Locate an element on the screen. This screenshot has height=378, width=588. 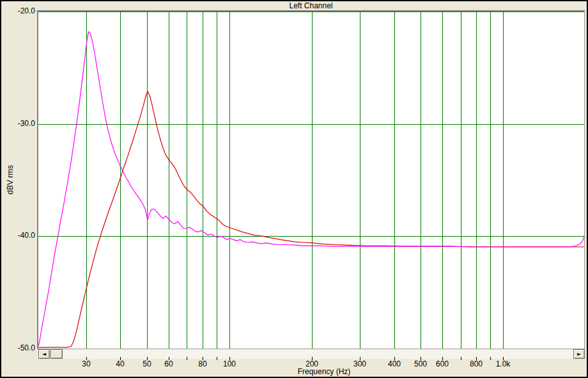
y-tick-label: -50.0 is located at coordinates (18, 348).